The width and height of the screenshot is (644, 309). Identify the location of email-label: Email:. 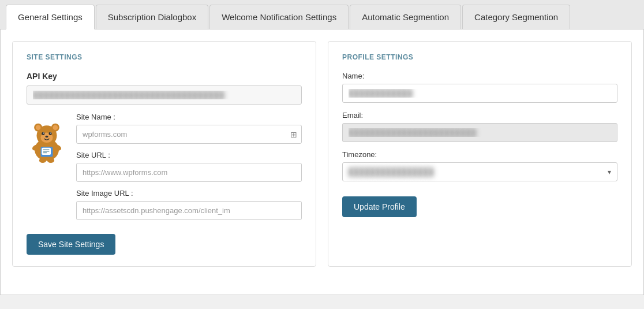
(480, 116).